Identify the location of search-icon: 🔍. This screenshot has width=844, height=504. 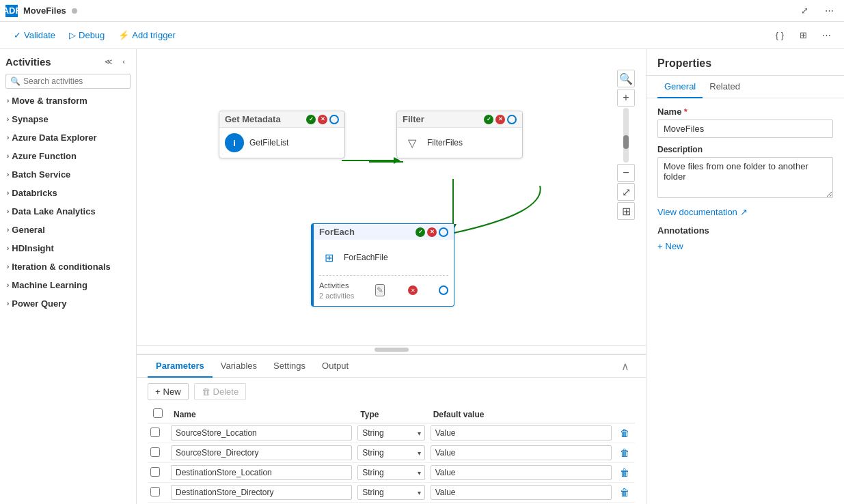
(15, 81).